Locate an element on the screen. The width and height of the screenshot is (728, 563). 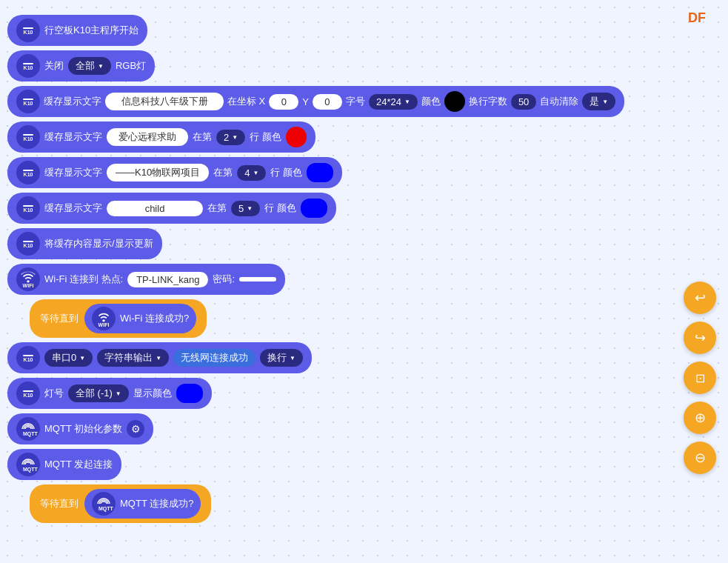
light-group-dropdown: 全部 (-1) ▼ is located at coordinates (98, 393).